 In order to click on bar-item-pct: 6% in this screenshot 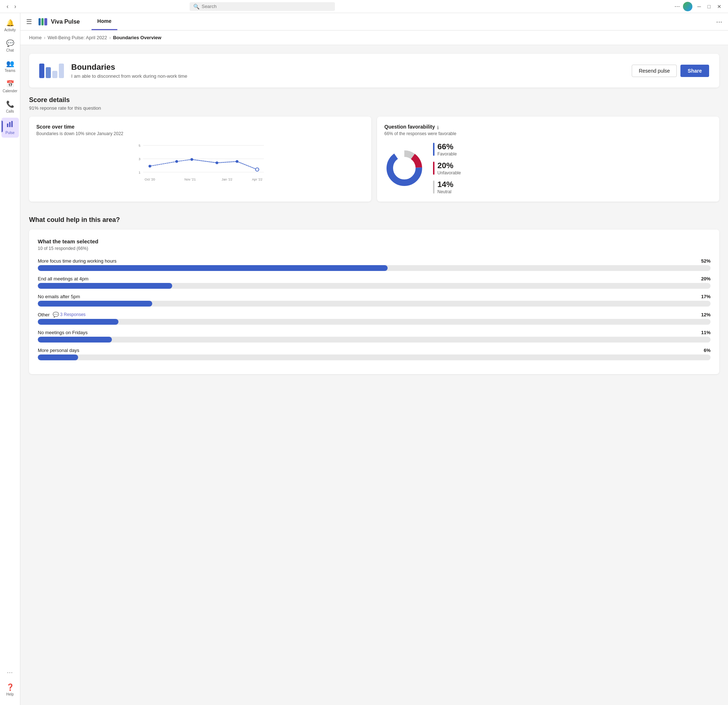, I will do `click(707, 350)`.